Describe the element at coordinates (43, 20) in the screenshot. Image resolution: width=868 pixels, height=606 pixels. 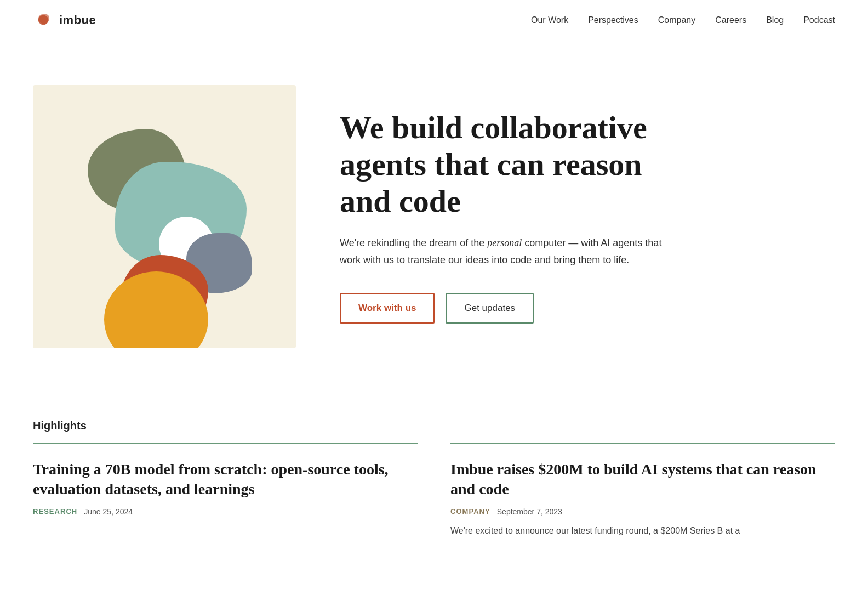
I see `imbue-logo-icon` at that location.